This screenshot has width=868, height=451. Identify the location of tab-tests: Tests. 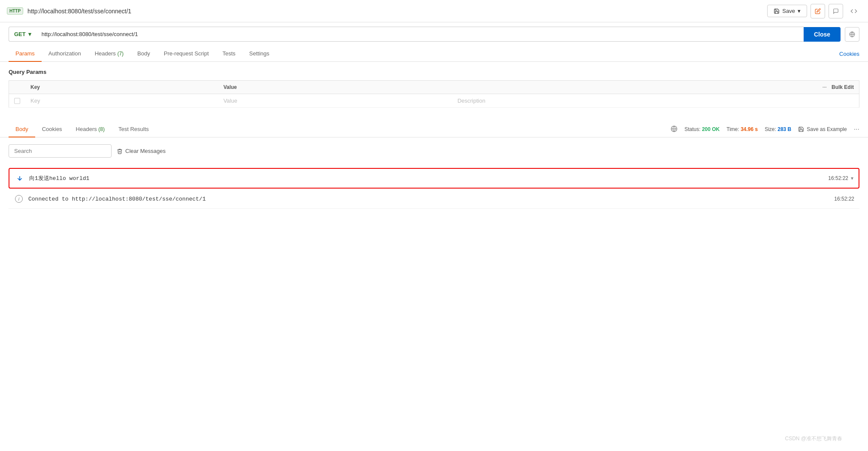
(229, 54).